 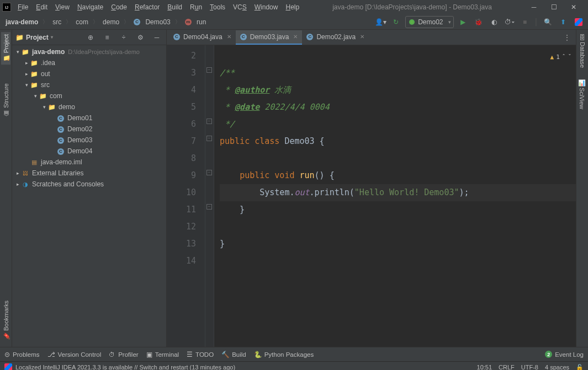 What do you see at coordinates (89, 129) in the screenshot?
I see `tree-class-demo02: C Demo02` at bounding box center [89, 129].